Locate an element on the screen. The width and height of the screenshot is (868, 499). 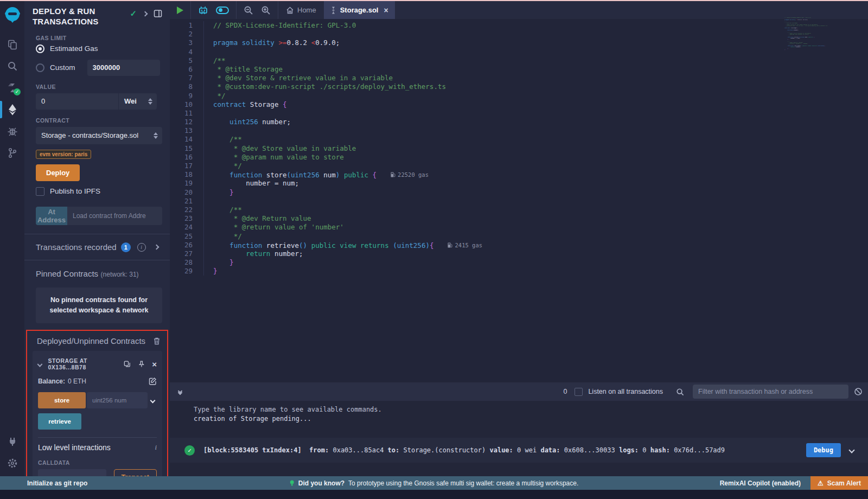
code-line: 12 uint256 number; is located at coordinates (519, 122).